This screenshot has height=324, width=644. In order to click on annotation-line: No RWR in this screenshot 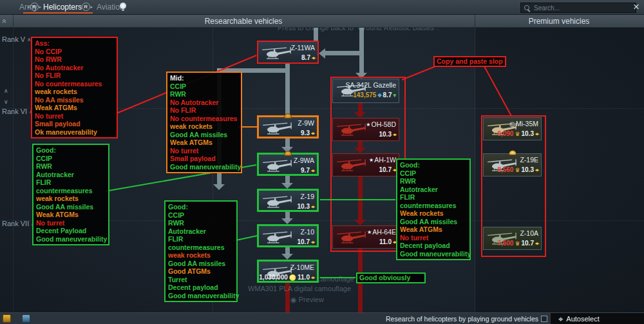, I will do `click(75, 59)`.